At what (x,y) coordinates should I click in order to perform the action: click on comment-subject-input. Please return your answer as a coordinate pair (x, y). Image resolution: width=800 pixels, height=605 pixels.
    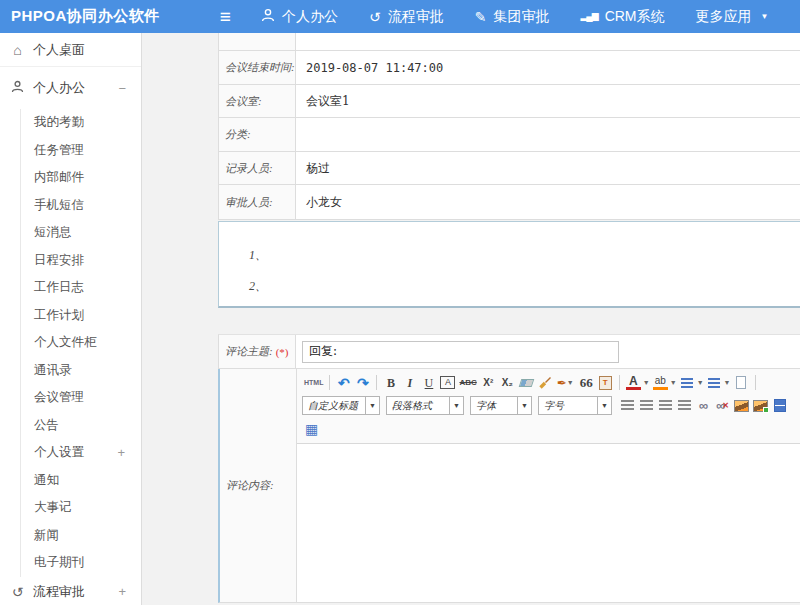
    Looking at the image, I should click on (460, 352).